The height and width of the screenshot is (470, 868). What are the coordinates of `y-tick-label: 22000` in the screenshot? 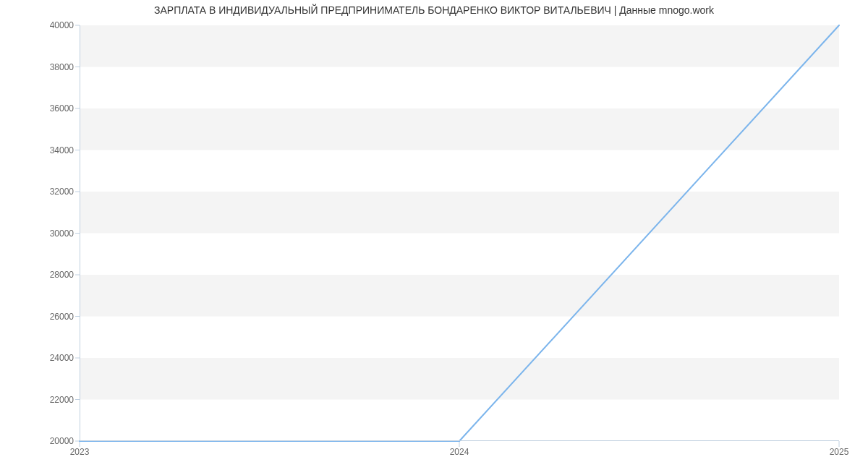 It's located at (65, 400).